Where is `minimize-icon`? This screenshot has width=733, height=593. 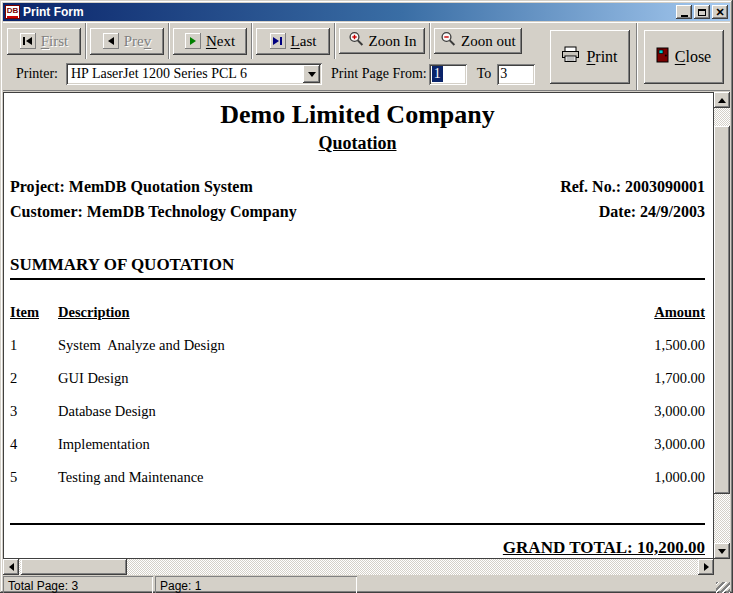 minimize-icon is located at coordinates (684, 16).